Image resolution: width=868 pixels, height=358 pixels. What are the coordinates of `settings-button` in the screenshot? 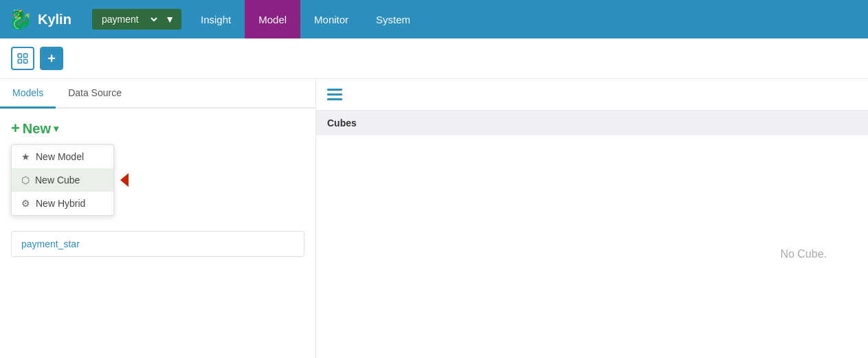 It's located at (23, 58).